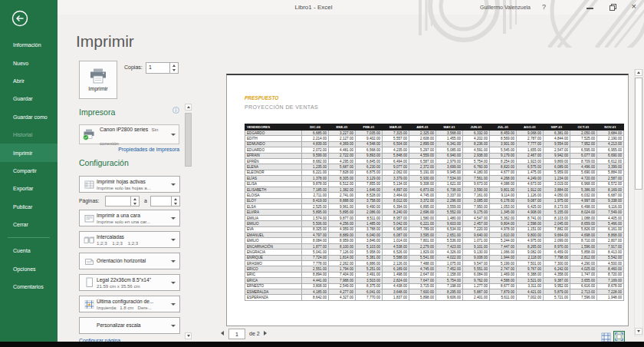 Image resolution: width=644 pixels, height=347 pixels. I want to click on setting-scaling: Personalizar escala, so click(130, 326).